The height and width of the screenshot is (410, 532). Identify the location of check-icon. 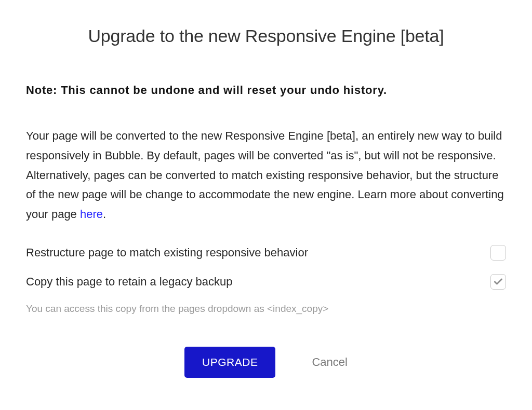
(498, 282).